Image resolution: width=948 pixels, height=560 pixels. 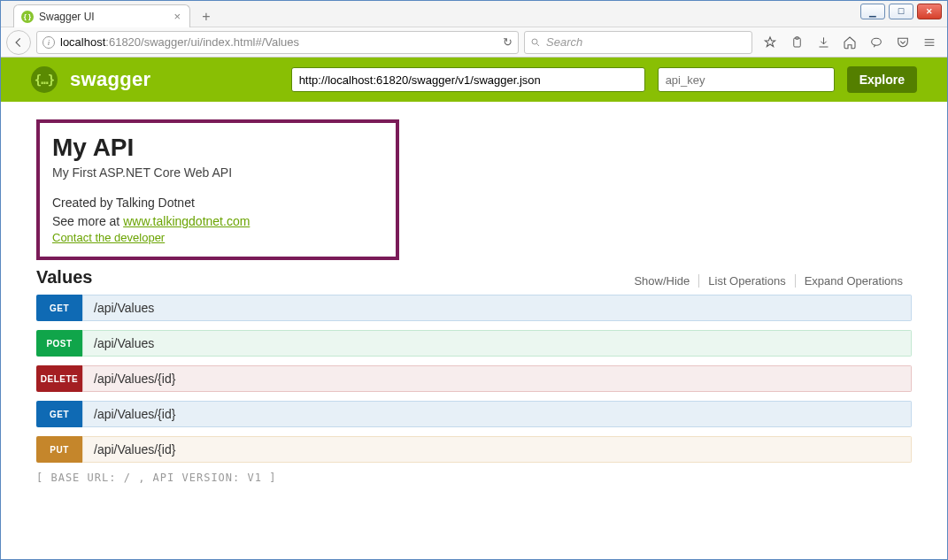 I want to click on search-placeholder: Search, so click(x=565, y=42).